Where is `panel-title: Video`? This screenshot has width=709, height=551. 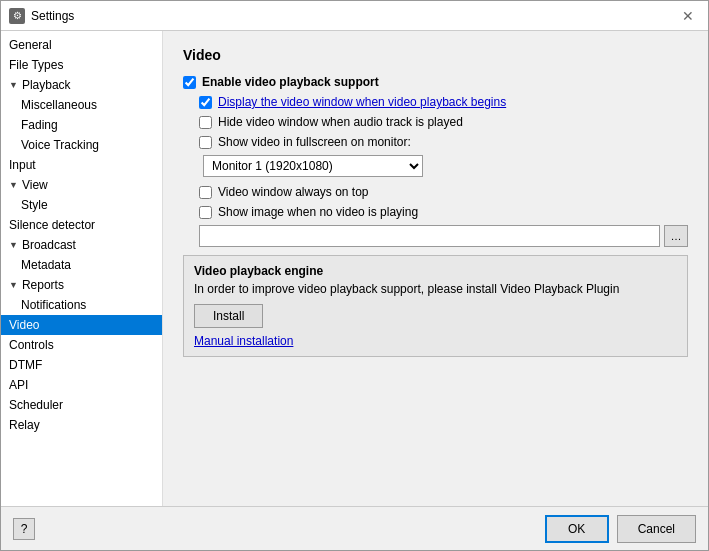
panel-title: Video is located at coordinates (436, 55).